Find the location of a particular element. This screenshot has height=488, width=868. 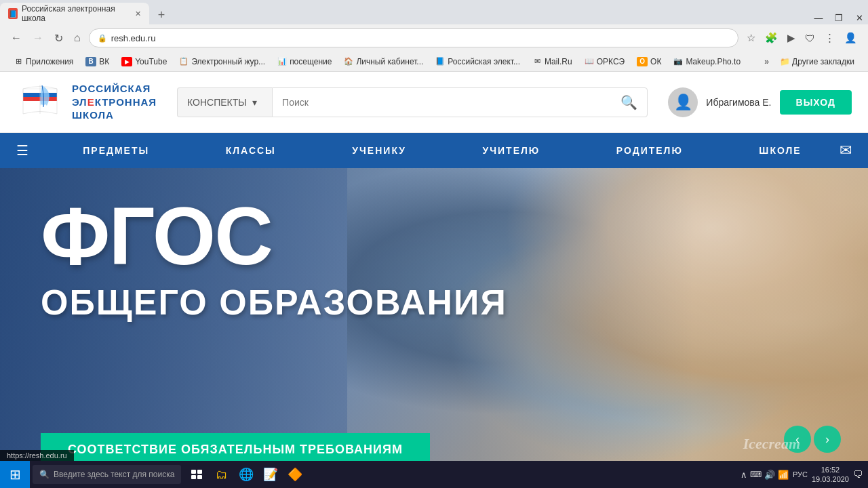

nav-item-classes: КЛАССЫ is located at coordinates (251, 150).